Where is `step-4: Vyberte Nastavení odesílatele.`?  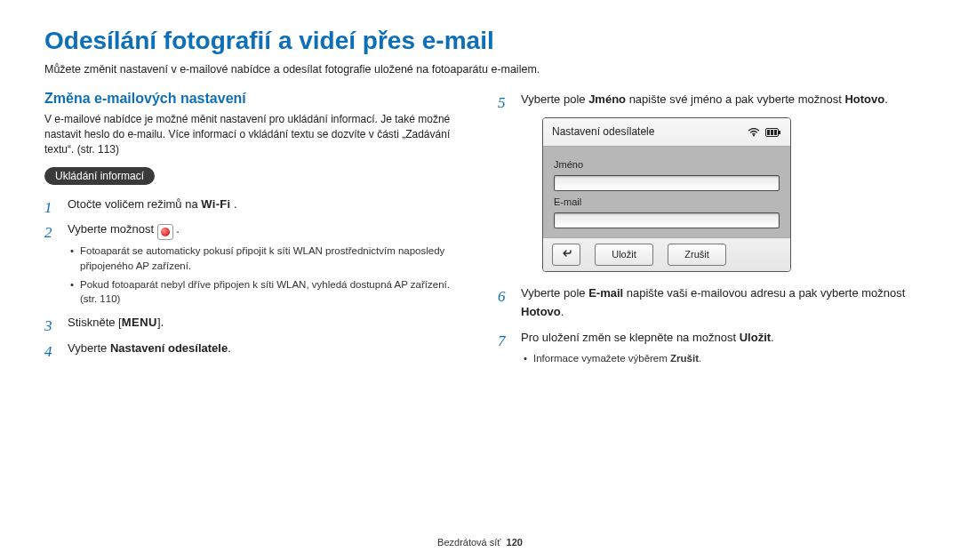
step-4: Vyberte Nastavení odesílatele. is located at coordinates (253, 348).